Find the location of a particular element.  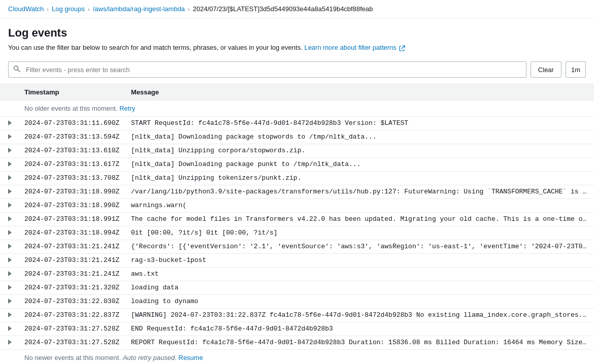

timestamp-cell: 2024-07-23T03:31:18.990Z is located at coordinates (72, 206).